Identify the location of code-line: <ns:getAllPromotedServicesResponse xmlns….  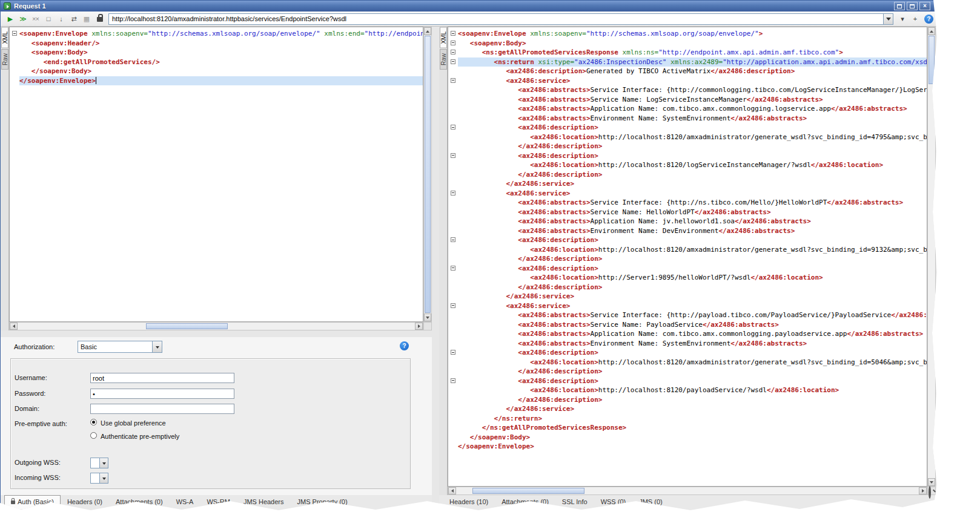
(687, 53).